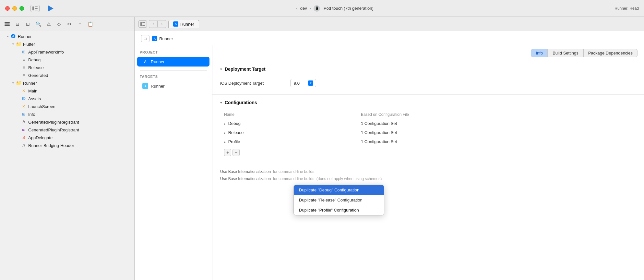  What do you see at coordinates (49, 24) in the screenshot?
I see `warning-icon: ⚠` at bounding box center [49, 24].